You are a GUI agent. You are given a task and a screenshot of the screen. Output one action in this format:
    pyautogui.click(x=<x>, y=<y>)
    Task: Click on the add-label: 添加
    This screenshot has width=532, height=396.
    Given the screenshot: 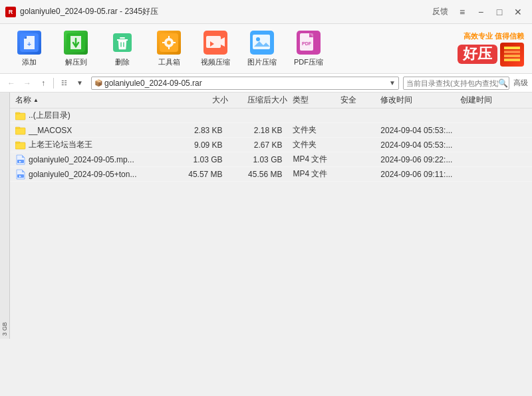 What is the action you would take?
    pyautogui.click(x=29, y=63)
    